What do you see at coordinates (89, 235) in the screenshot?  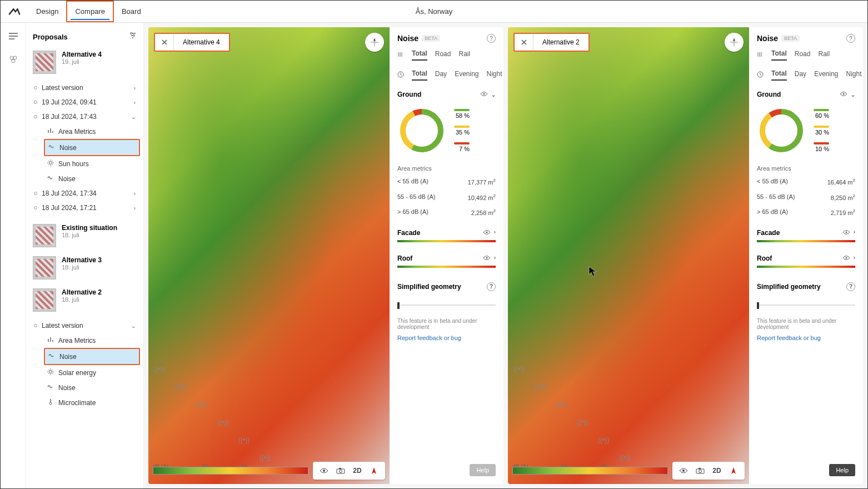 I see `proposal-date: 18. juli` at bounding box center [89, 235].